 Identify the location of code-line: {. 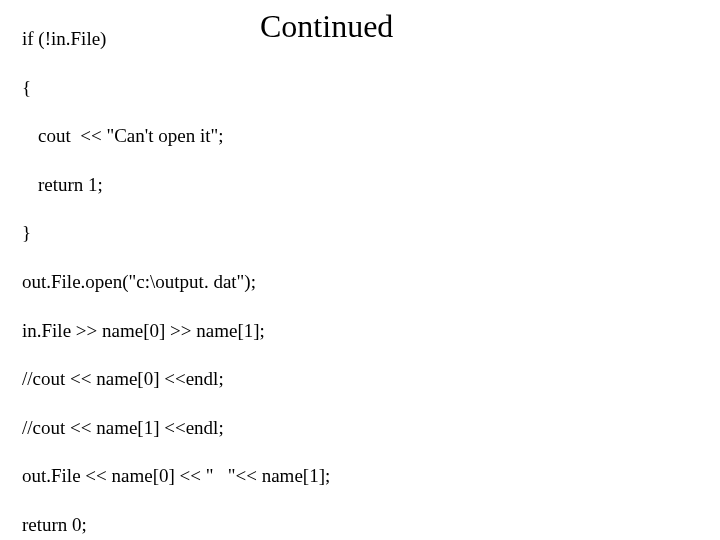
(360, 88).